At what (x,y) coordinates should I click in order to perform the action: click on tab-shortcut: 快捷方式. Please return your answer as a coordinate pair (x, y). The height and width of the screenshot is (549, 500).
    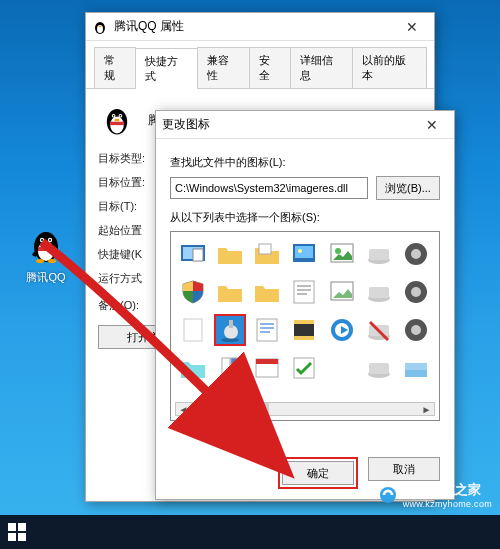
    Looking at the image, I should click on (167, 68).